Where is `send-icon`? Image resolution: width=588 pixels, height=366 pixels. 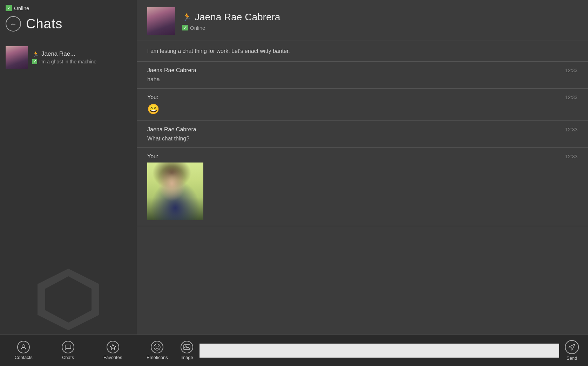 send-icon is located at coordinates (572, 347).